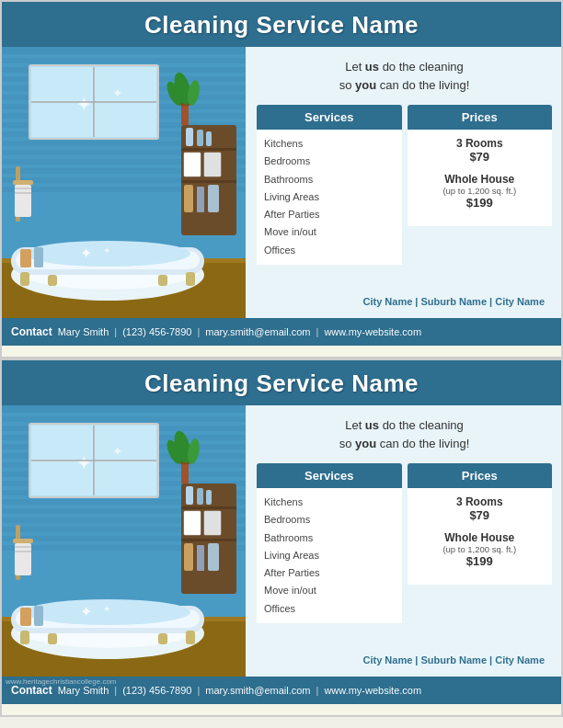 This screenshot has height=728, width=563. Describe the element at coordinates (480, 476) in the screenshot. I see `prices-header-2: Prices` at that location.